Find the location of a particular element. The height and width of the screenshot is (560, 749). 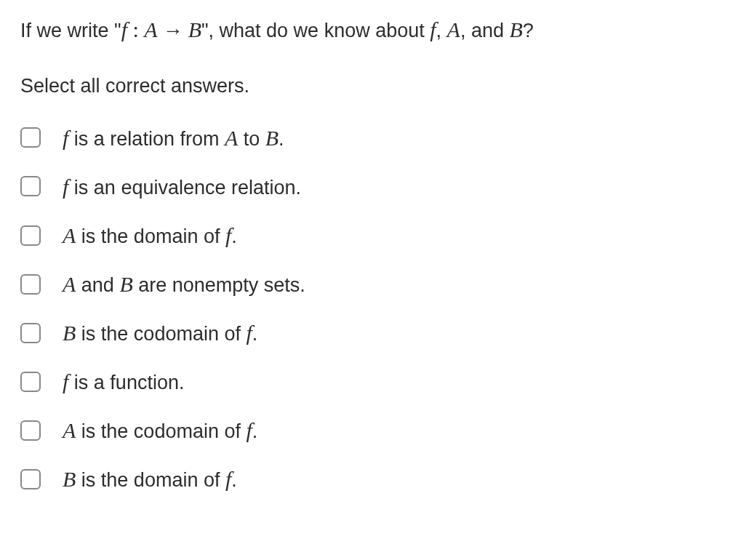

option-label-0: f is a relation from A to B. is located at coordinates (173, 138).